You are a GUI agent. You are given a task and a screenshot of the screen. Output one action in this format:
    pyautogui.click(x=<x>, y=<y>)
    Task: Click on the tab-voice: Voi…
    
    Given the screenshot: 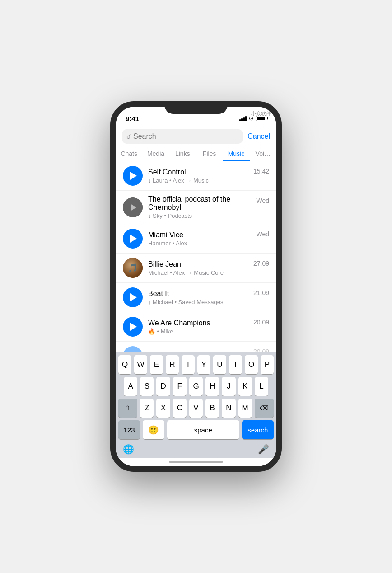 What is the action you would take?
    pyautogui.click(x=263, y=154)
    